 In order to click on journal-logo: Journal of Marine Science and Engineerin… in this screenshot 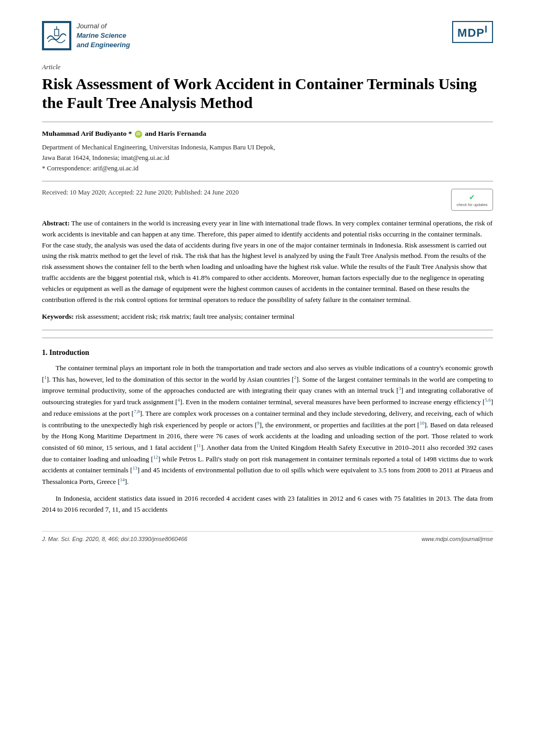, I will do `click(86, 36)`.